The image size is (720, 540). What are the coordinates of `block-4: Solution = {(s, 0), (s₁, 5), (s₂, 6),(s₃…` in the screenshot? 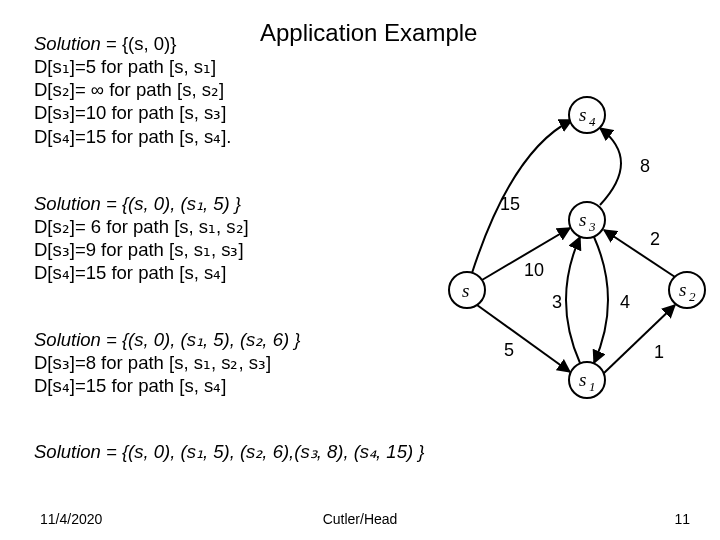 It's located at (229, 452).